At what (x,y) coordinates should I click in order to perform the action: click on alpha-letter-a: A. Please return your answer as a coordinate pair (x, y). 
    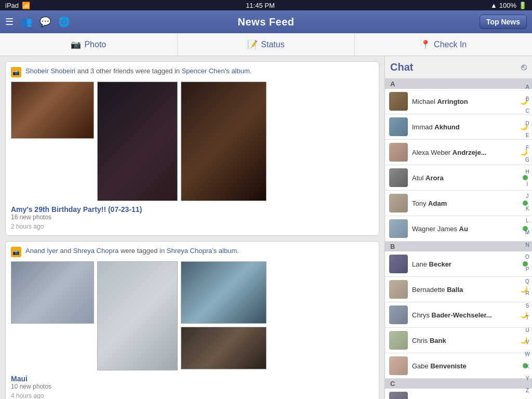
    Looking at the image, I should click on (528, 87).